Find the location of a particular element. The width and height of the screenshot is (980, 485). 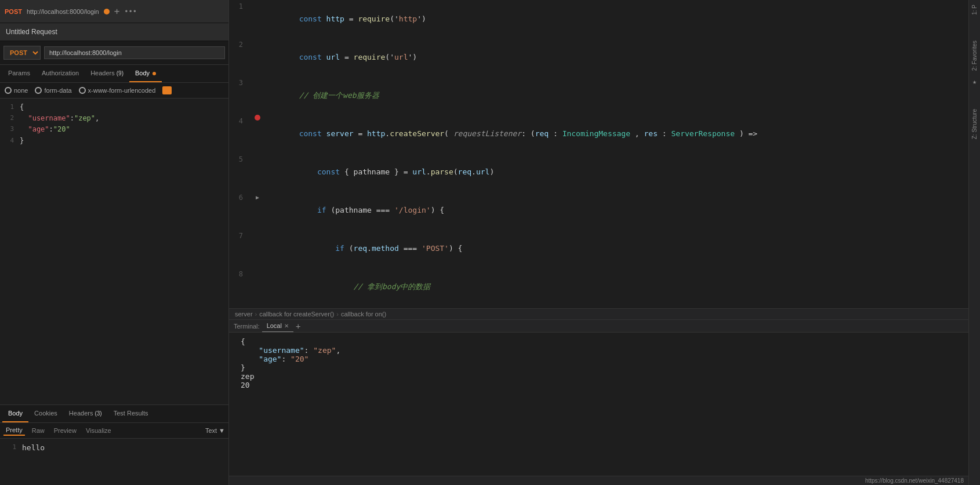

tab-headers: Headers (9) is located at coordinates (107, 74).